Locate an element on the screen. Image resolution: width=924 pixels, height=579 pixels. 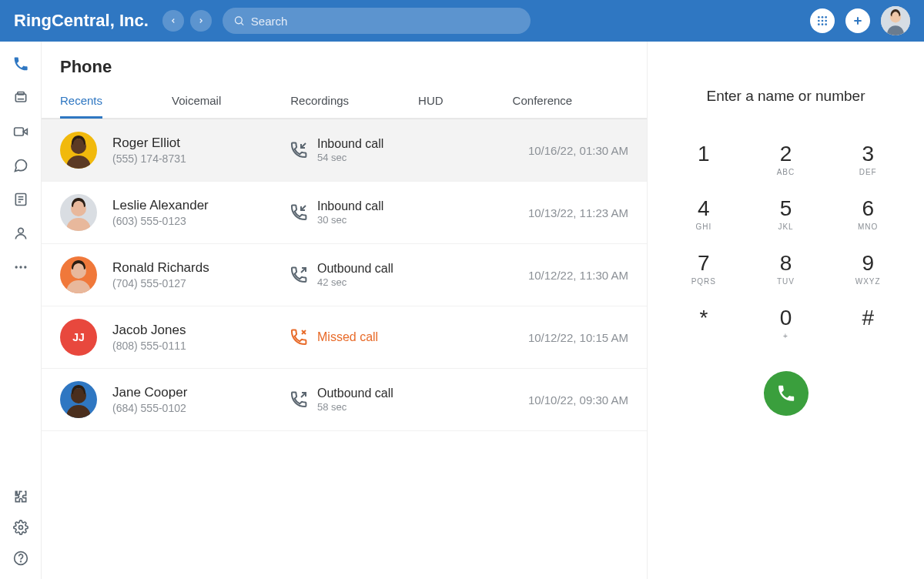
dialpad-key-7: 7PQRS is located at coordinates (704, 268).